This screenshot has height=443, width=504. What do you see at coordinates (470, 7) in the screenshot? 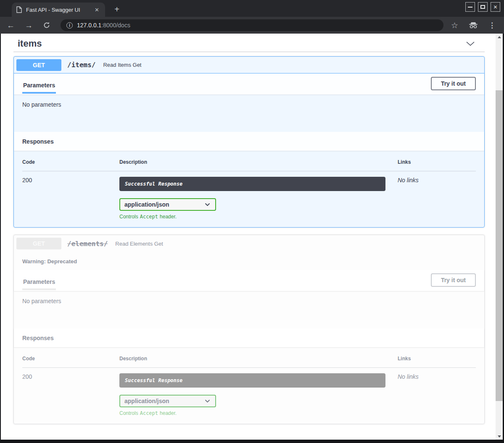
I see `window-minimize-button` at bounding box center [470, 7].